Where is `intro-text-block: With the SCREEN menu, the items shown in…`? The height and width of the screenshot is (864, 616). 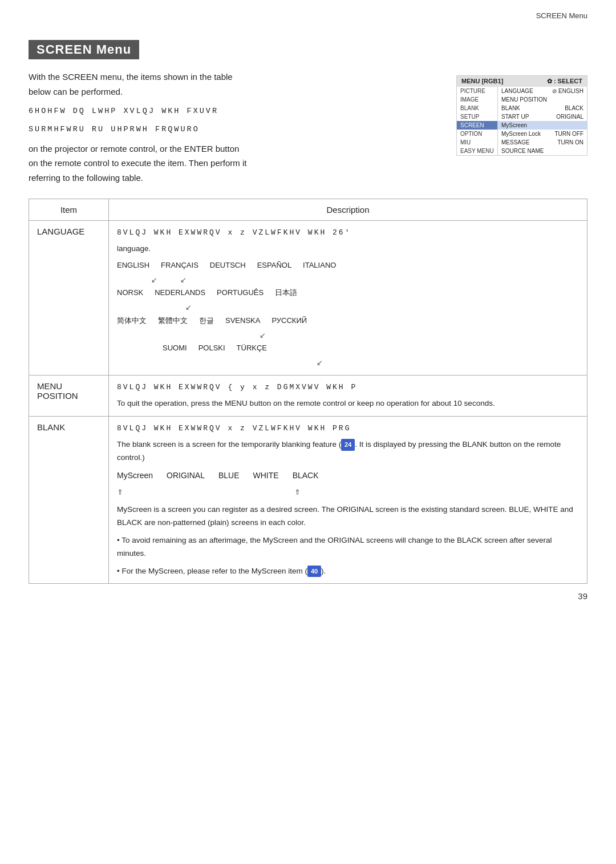
intro-text-block: With the SCREEN menu, the items shown in… is located at coordinates (236, 127).